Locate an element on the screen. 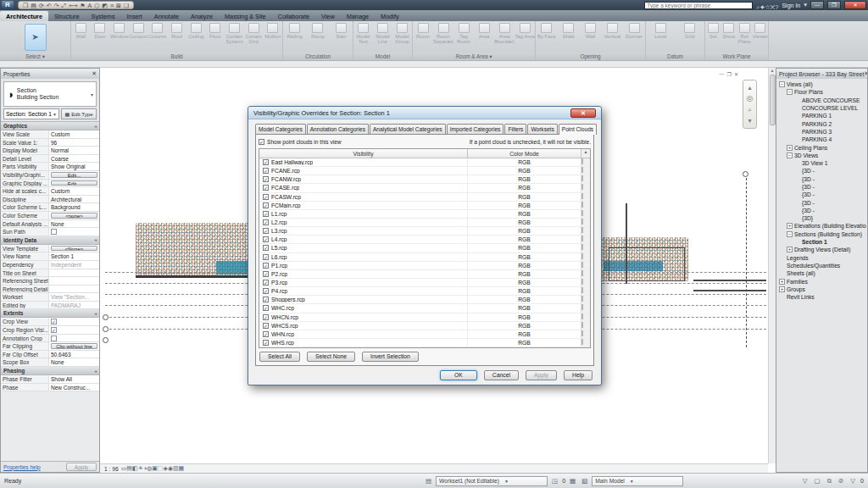 Image resolution: width=868 pixels, height=488 pixels. section-icon: ◩ is located at coordinates (105, 5).